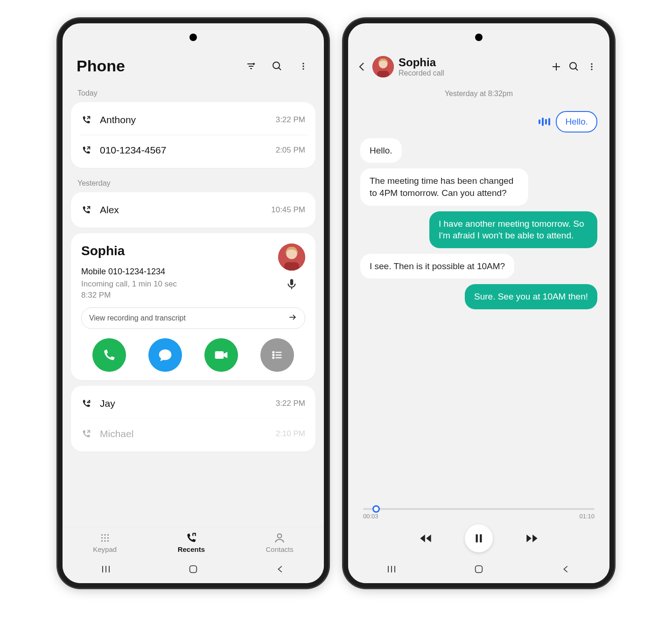 This screenshot has height=641, width=672. I want to click on transcript-label: View recording and transcript, so click(137, 318).